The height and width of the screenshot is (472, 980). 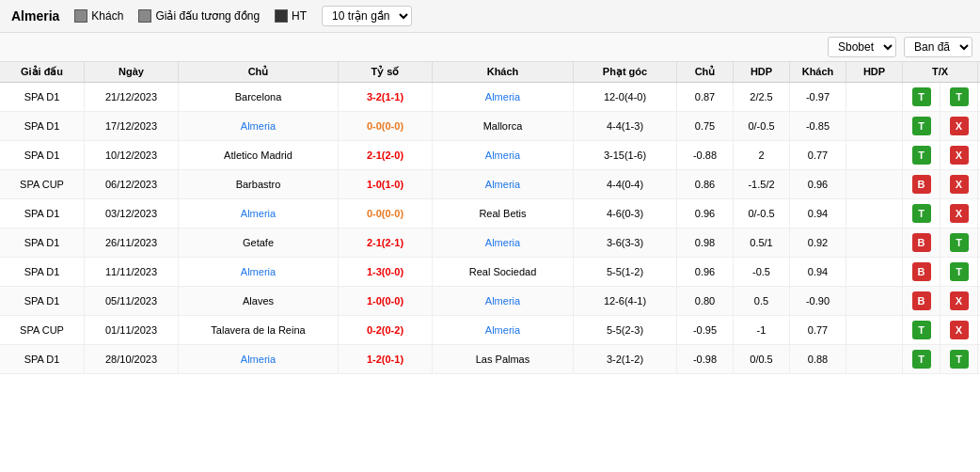 I want to click on ban-da-dropdown: Ban đã, so click(x=939, y=47).